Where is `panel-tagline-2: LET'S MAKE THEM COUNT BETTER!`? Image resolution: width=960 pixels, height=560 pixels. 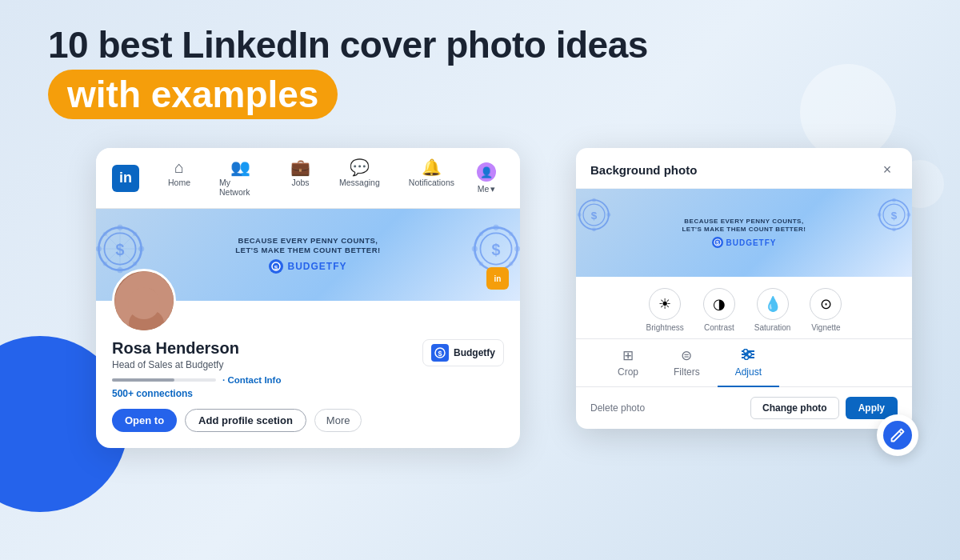 panel-tagline-2: LET'S MAKE THEM COUNT BETTER! is located at coordinates (744, 230).